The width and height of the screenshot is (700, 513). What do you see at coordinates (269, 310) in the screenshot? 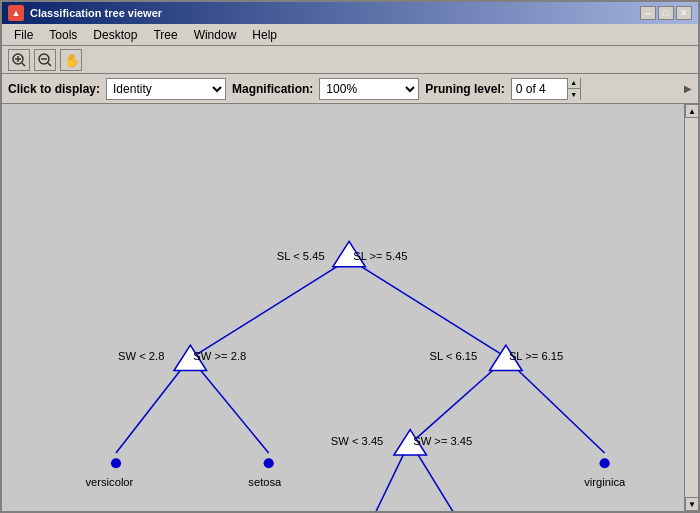
I see `edge-root-left` at bounding box center [269, 310].